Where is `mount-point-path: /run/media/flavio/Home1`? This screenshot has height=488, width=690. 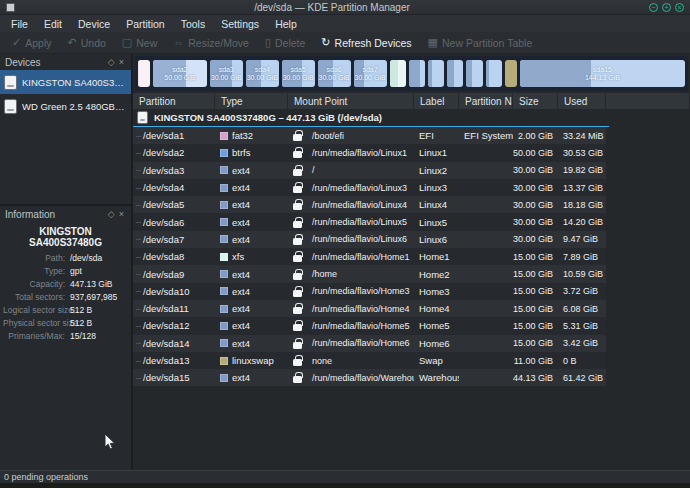
mount-point-path: /run/media/flavio/Home1 is located at coordinates (361, 257).